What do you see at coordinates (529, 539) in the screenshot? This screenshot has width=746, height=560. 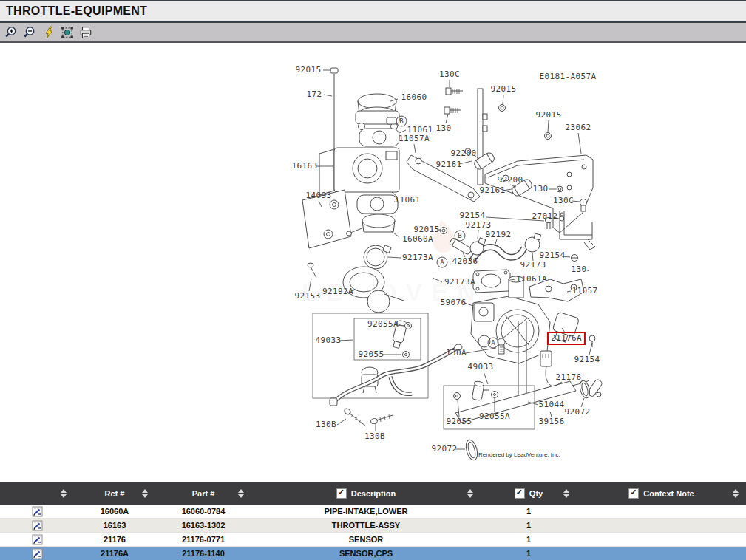 I see `qty-cell: 1` at bounding box center [529, 539].